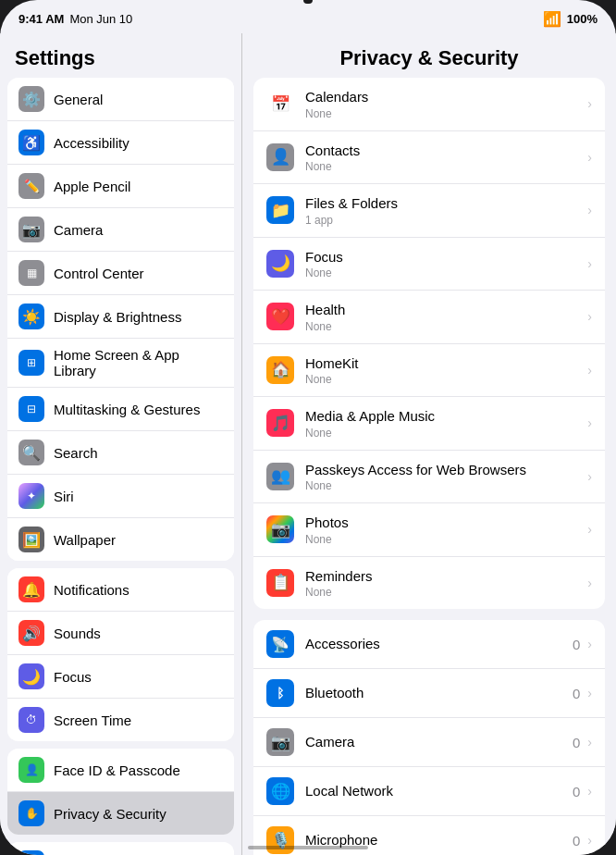 The height and width of the screenshot is (855, 616). Describe the element at coordinates (85, 540) in the screenshot. I see `sidebar-label-wallpaper: Wallpaper` at that location.